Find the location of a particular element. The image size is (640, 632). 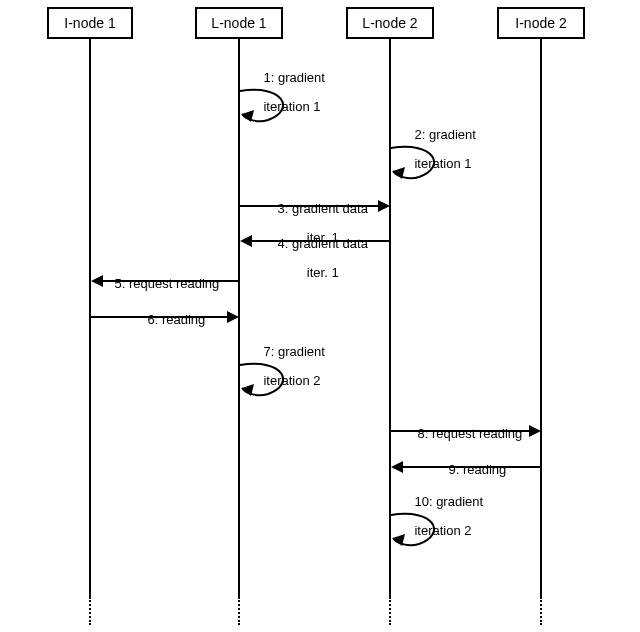

message-3-arrow is located at coordinates (310, 206).